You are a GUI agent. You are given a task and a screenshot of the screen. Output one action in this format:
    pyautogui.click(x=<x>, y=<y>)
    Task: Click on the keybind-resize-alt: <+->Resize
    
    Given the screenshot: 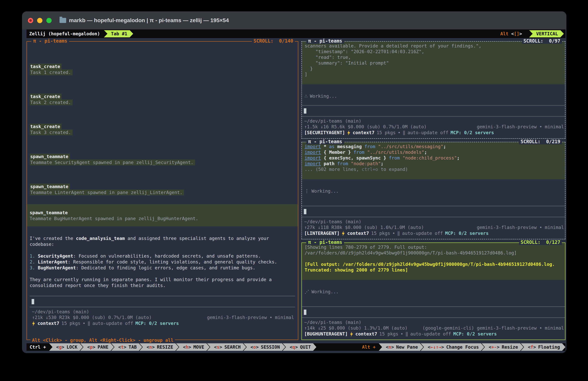 What is the action you would take?
    pyautogui.click(x=503, y=347)
    